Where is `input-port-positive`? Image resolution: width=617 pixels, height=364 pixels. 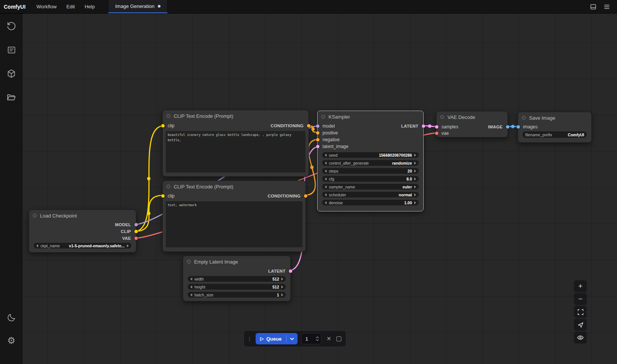
input-port-positive is located at coordinates (318, 133).